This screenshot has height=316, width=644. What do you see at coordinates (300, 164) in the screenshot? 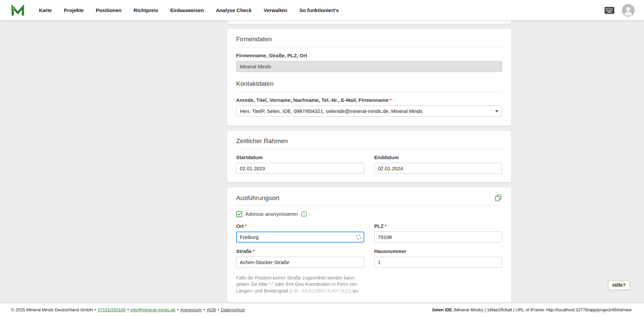
I see `startdatum-field: Startdatum` at bounding box center [300, 164].